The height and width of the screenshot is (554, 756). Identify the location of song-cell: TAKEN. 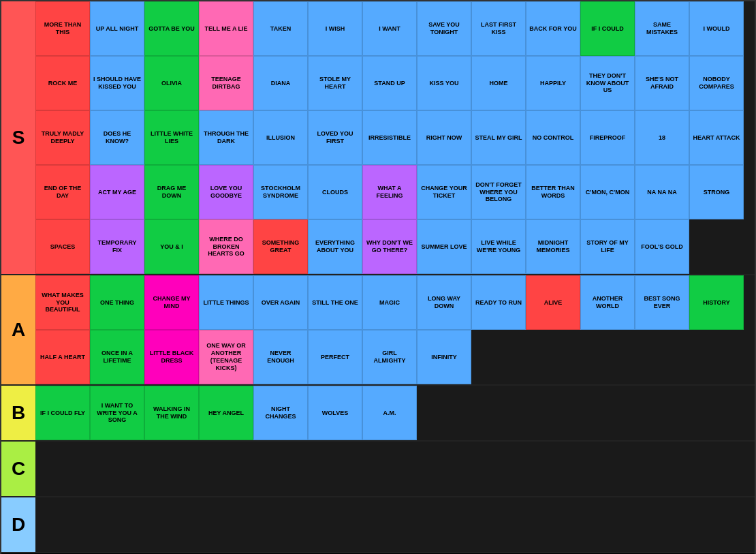
(281, 29).